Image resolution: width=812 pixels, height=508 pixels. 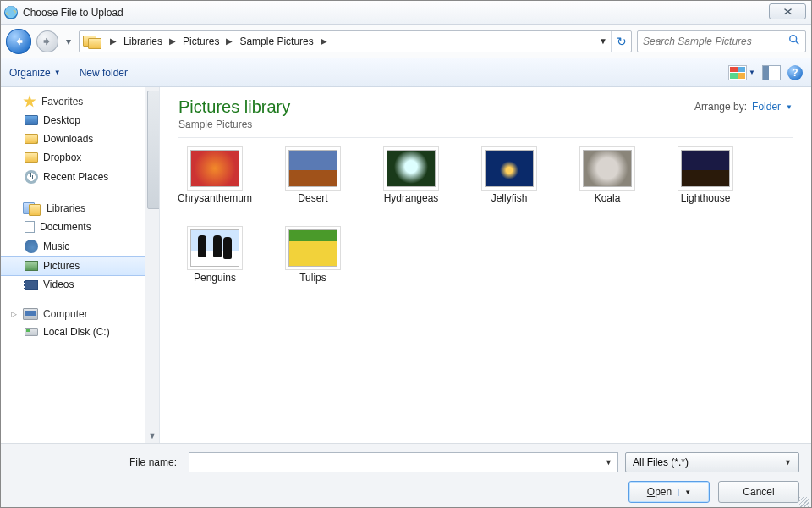 I want to click on file-item-tulips: Tulips, so click(x=313, y=257).